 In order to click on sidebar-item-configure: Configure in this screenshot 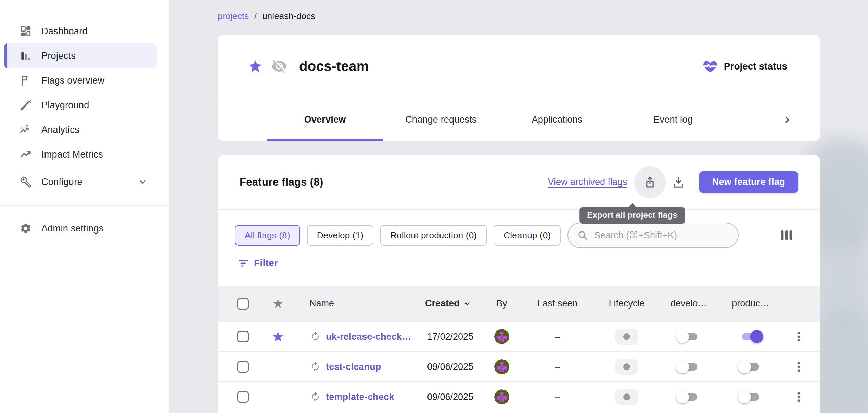, I will do `click(81, 182)`.